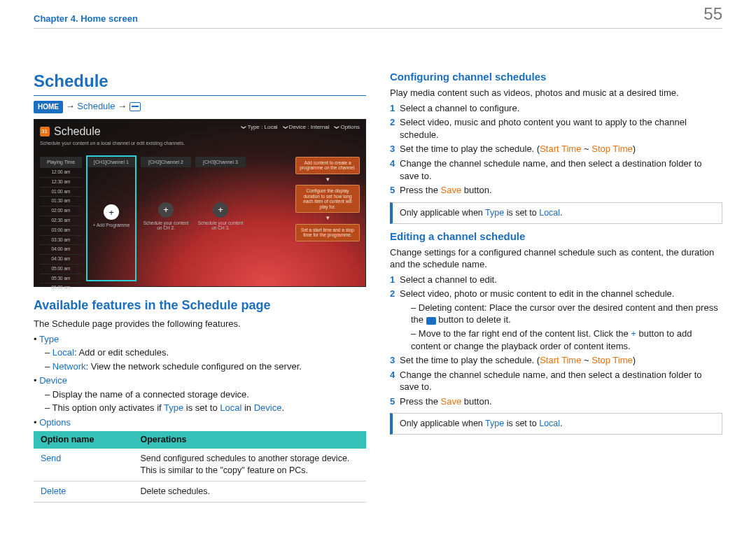 This screenshot has height=534, width=756. I want to click on editing-intro: Change settings for a configured channel…, so click(556, 259).